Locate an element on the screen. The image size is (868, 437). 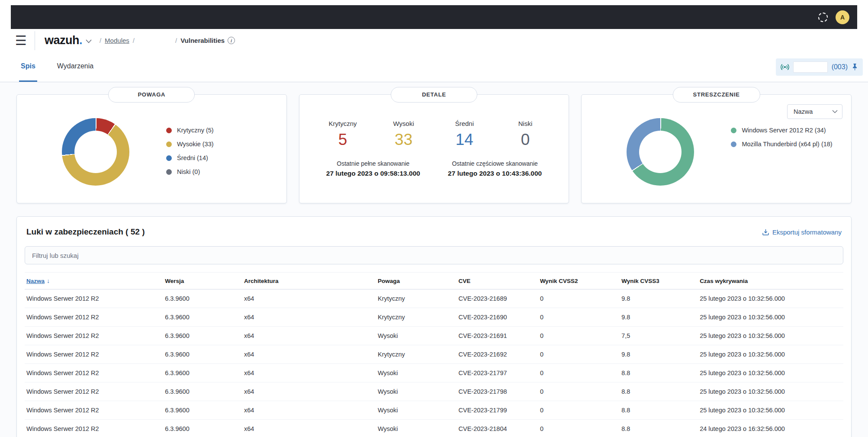
menu-icon: ☰ is located at coordinates (21, 41).